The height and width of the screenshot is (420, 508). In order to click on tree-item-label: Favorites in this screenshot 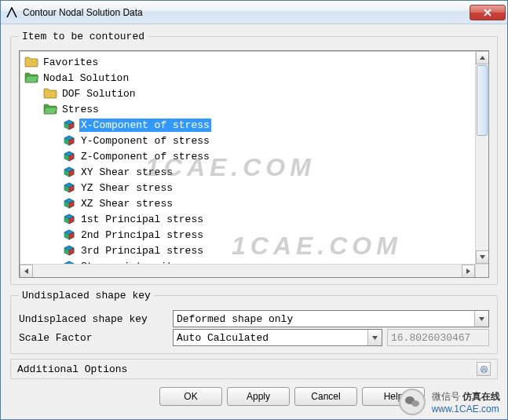, I will do `click(71, 63)`.